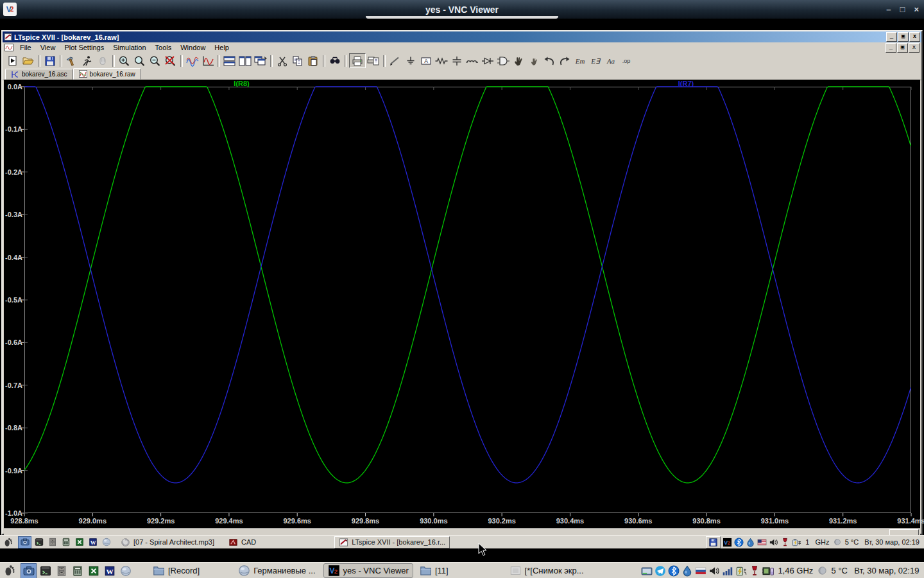 The image size is (924, 578). What do you see at coordinates (647, 571) in the screenshot?
I see `filemanager-tray-icon` at bounding box center [647, 571].